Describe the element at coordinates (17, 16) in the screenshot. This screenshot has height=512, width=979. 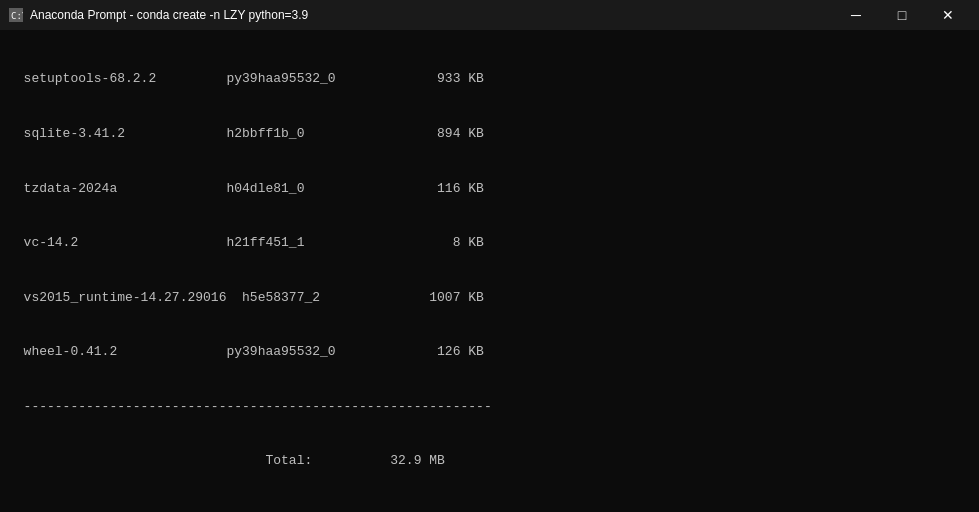
I see `svg-text: C:\` at that location.